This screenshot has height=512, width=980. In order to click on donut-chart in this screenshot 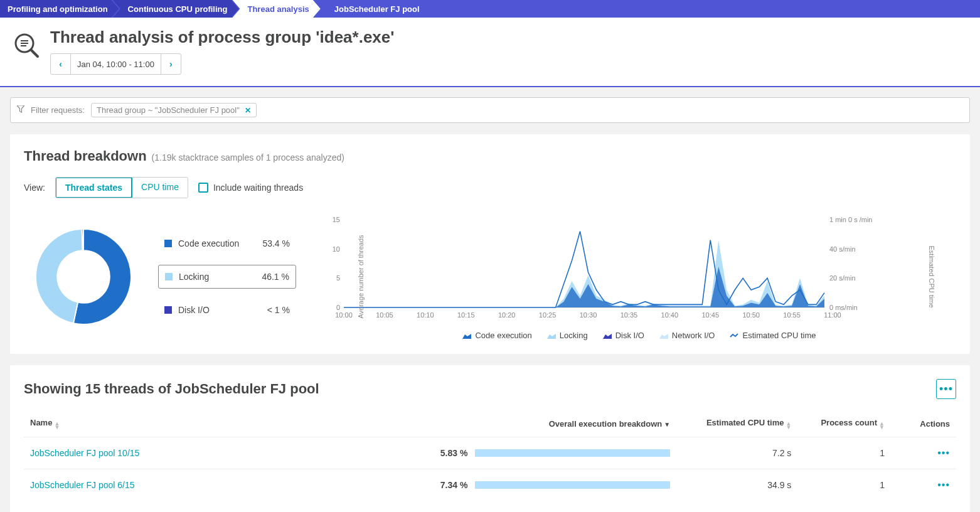, I will do `click(83, 277)`.